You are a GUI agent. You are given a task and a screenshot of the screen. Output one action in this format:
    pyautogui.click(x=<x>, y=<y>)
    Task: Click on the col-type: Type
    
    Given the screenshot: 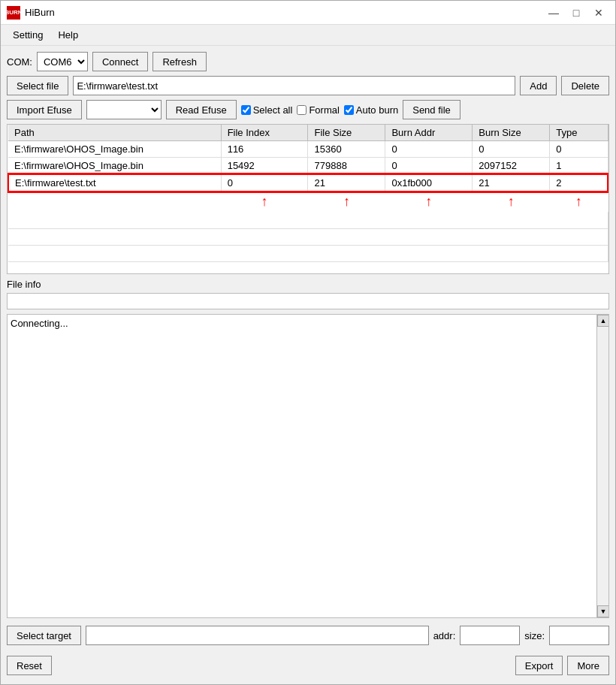 What is the action you would take?
    pyautogui.click(x=578, y=133)
    